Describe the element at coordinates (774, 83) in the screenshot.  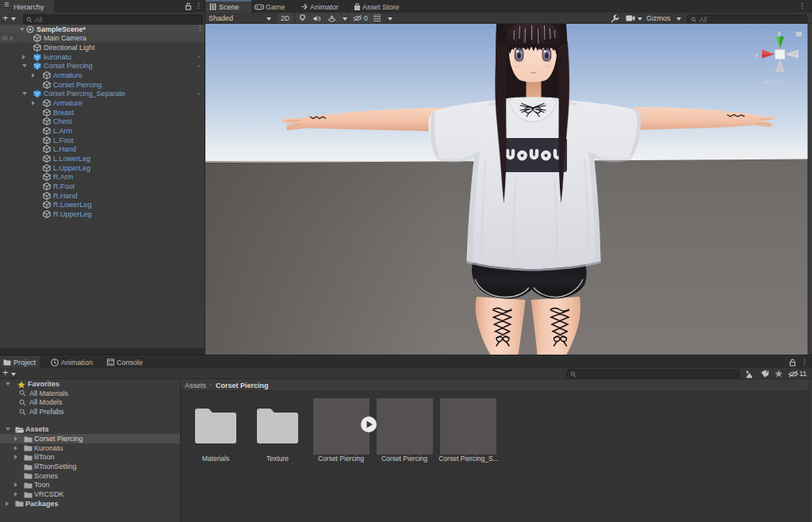
I see `svg-text: ◀ Persp` at that location.